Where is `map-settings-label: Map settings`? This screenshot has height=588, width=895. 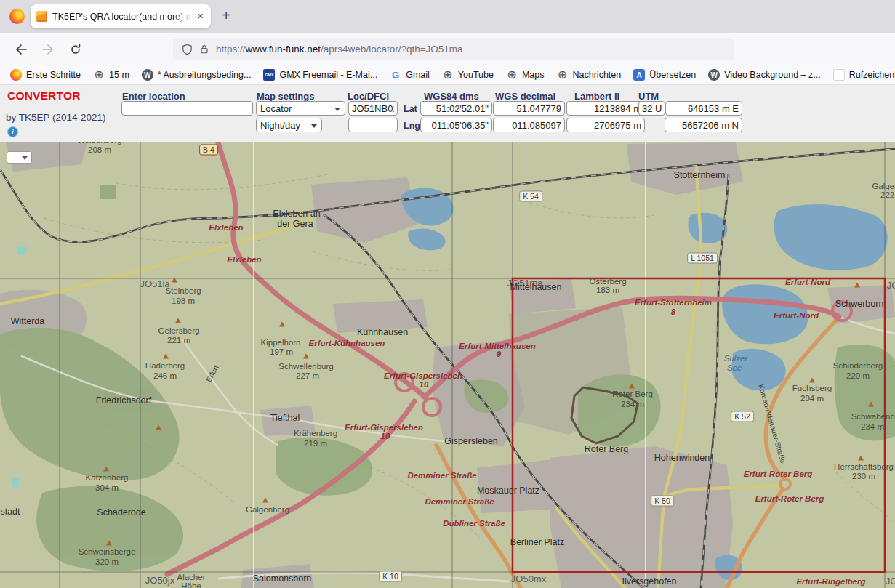 map-settings-label: Map settings is located at coordinates (285, 96).